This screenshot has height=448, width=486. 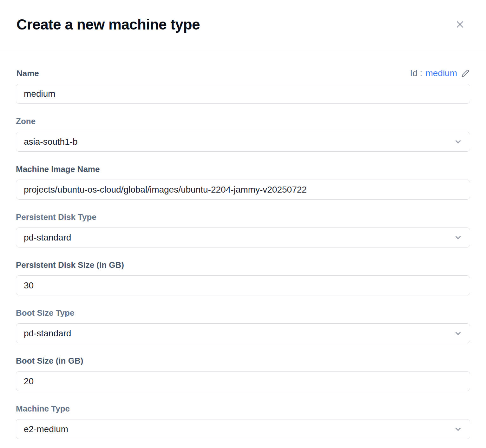 I want to click on modal-header: Create a new machine type, so click(x=243, y=25).